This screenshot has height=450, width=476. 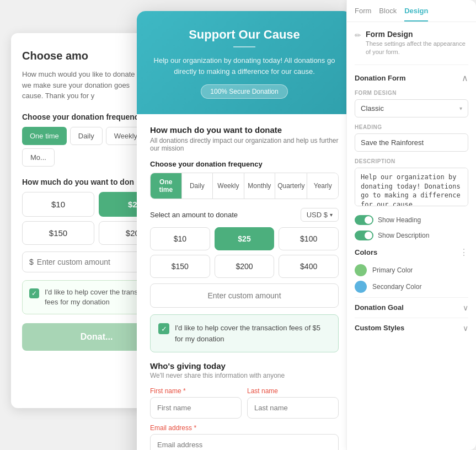 I want to click on name-row: First name * Last name, so click(x=244, y=403).